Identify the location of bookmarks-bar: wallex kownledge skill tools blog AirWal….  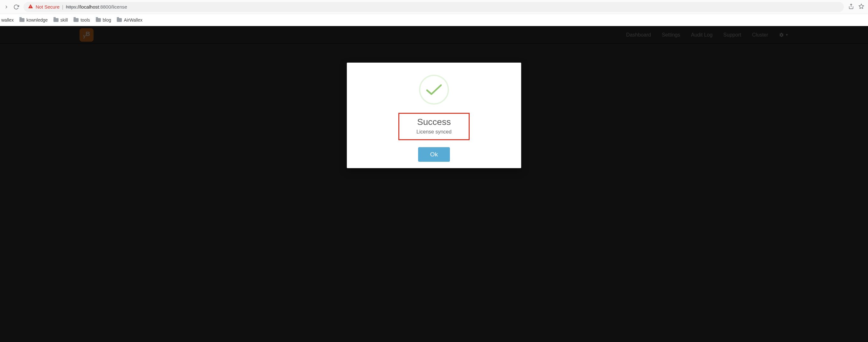
(434, 20).